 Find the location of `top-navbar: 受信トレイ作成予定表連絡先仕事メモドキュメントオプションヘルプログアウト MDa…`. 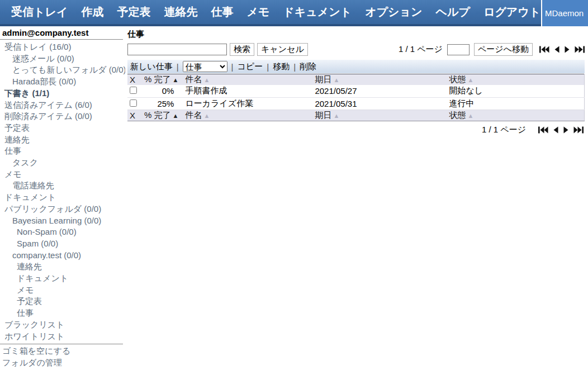

top-navbar: 受信トレイ作成予定表連絡先仕事メモドキュメントオプションヘルプログアウト MDa… is located at coordinates (294, 13).